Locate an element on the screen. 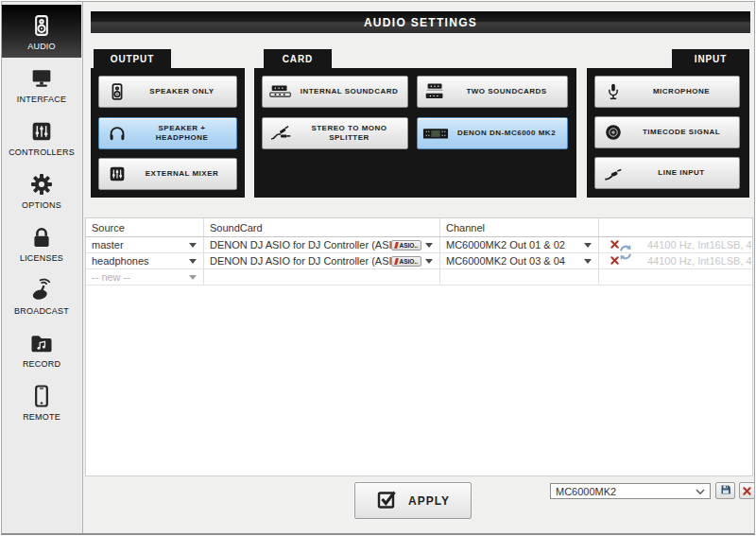 The image size is (756, 536). page-title: AUDIO SETTINGS is located at coordinates (421, 23).